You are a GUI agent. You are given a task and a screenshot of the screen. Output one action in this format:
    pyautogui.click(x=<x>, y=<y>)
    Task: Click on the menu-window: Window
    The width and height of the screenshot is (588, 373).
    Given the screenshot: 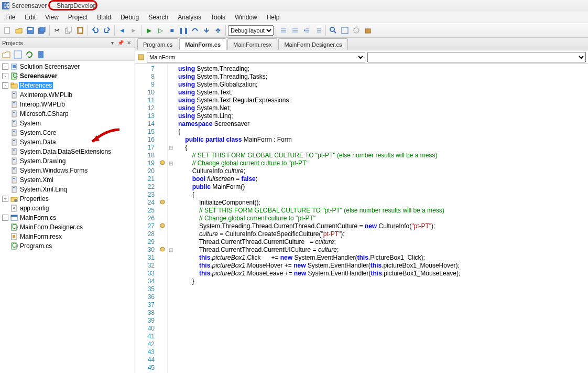 What is the action you would take?
    pyautogui.click(x=246, y=17)
    